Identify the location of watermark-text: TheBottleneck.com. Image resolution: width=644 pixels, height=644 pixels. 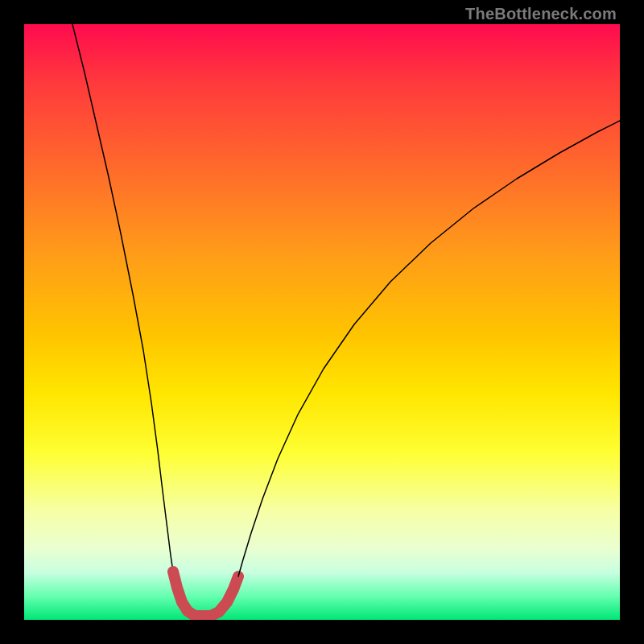
(541, 14).